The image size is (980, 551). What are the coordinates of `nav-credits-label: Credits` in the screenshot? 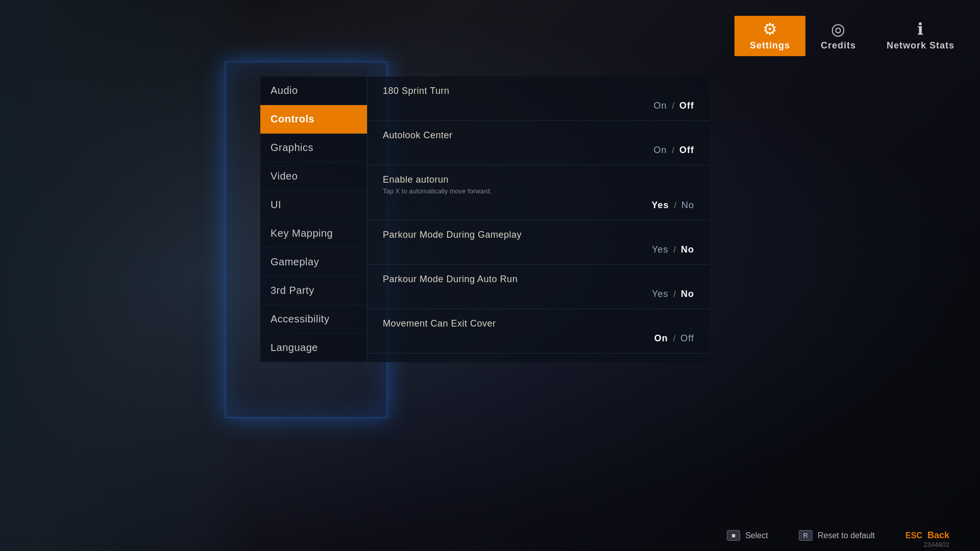 It's located at (838, 46).